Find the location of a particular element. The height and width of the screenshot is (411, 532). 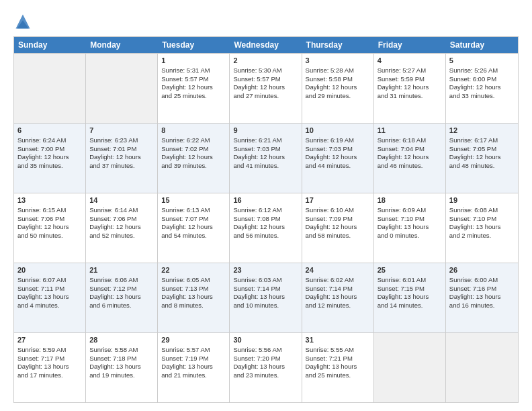

calendar-cell is located at coordinates (410, 368).